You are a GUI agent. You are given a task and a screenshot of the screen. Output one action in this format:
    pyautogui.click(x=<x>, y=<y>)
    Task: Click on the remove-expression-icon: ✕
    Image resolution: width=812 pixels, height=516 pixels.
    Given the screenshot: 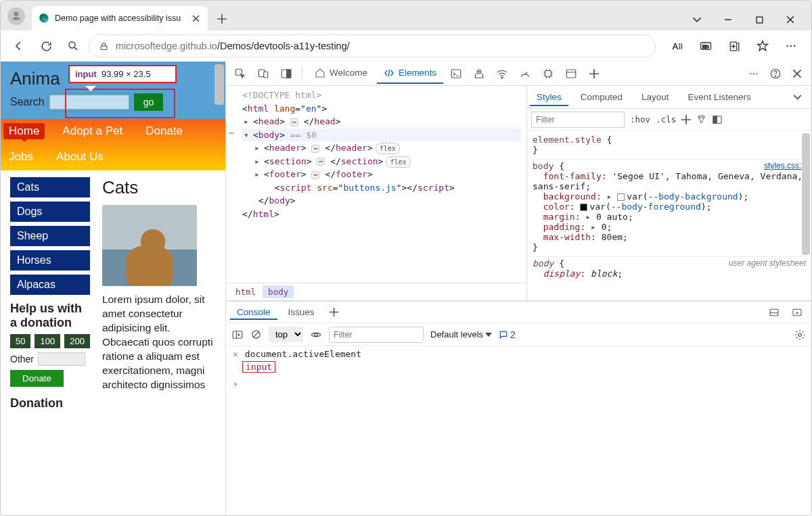 What is the action you would take?
    pyautogui.click(x=235, y=354)
    